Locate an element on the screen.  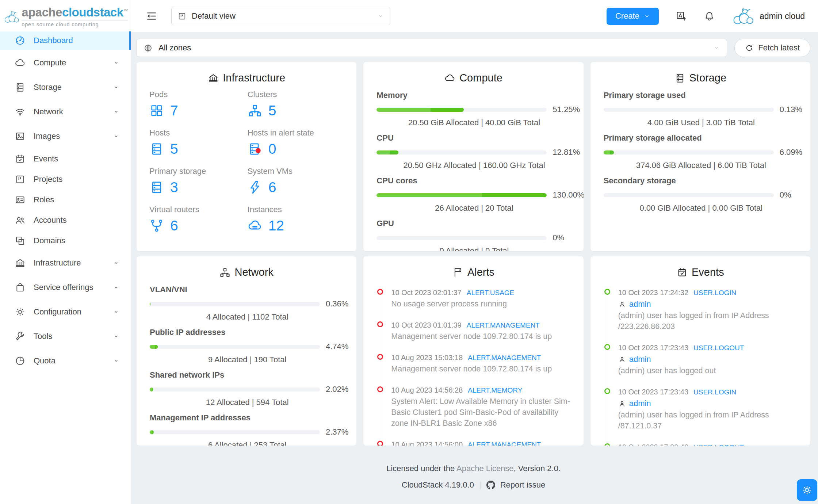
settings-fab-button is located at coordinates (807, 490).